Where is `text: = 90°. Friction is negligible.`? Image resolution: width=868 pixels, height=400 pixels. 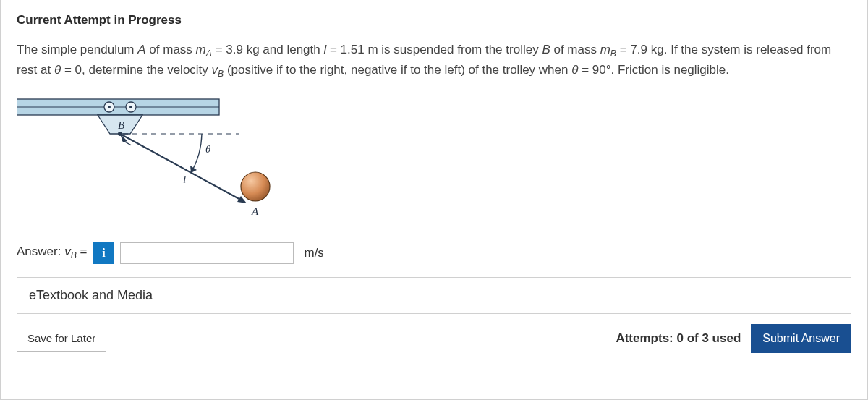
text: = 90°. Friction is negligible. is located at coordinates (654, 69).